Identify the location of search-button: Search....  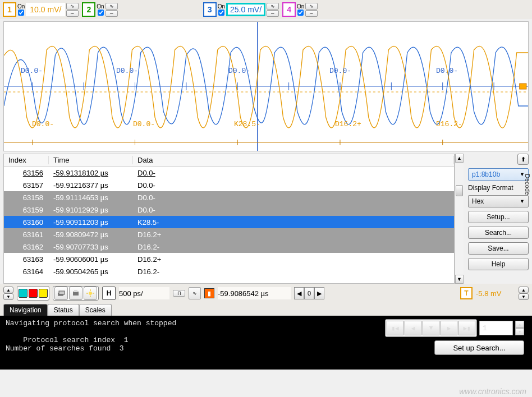
(498, 233).